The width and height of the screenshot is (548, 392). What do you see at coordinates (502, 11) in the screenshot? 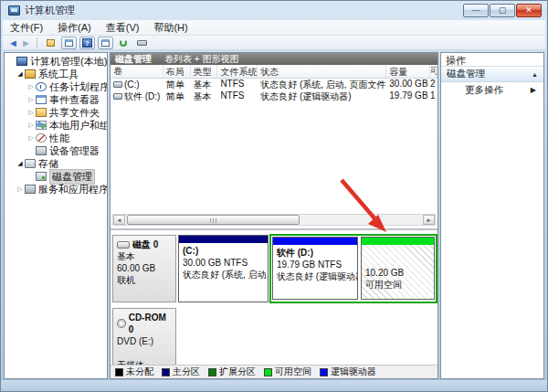
I see `maximize-button: ▢` at bounding box center [502, 11].